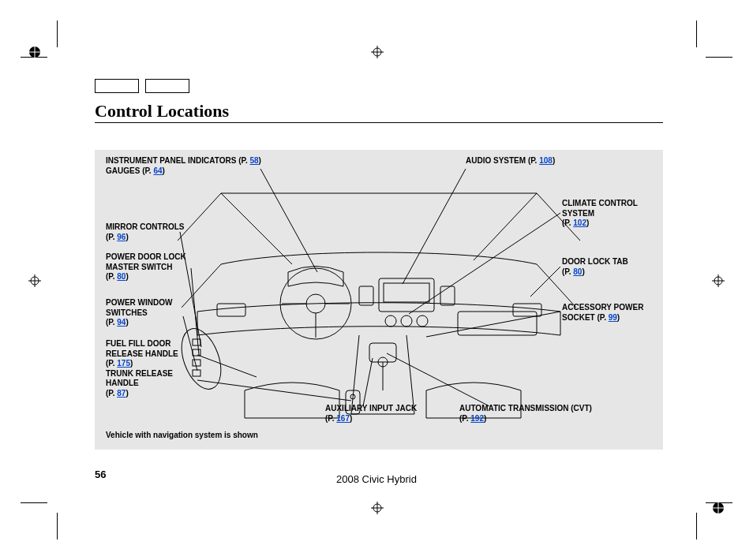 The width and height of the screenshot is (753, 560). Describe the element at coordinates (595, 262) in the screenshot. I see `callout-text: DOOR LOCK TAB` at that location.